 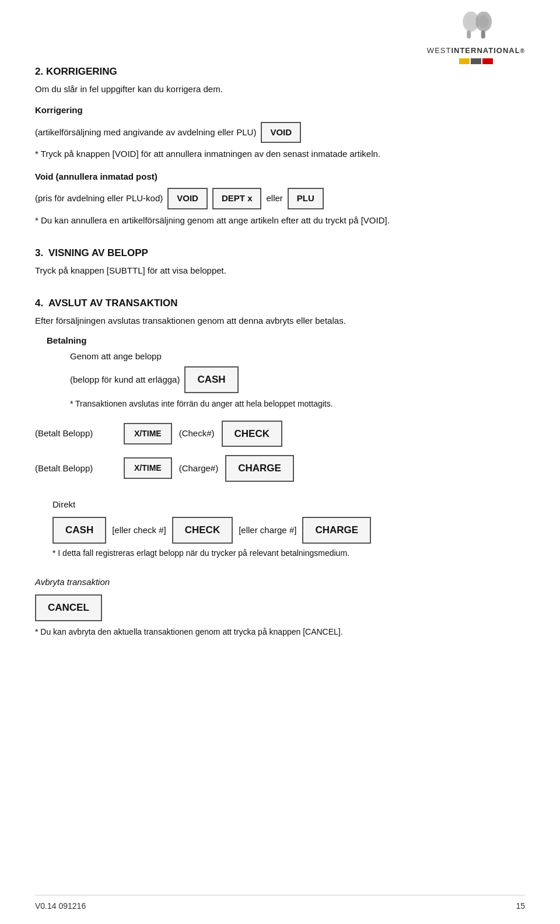 What do you see at coordinates (280, 133) in the screenshot?
I see `korrigering-desc-row: (artikelförsäljning med angivande av avd…` at bounding box center [280, 133].